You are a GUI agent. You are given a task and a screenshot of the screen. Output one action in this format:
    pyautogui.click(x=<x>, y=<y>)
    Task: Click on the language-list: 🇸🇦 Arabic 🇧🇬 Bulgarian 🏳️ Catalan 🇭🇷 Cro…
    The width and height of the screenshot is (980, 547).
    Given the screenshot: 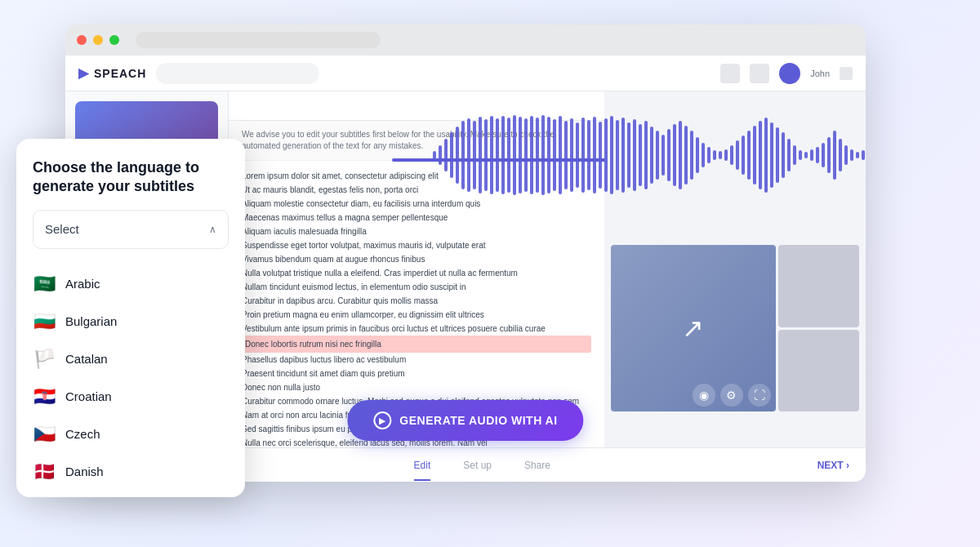 What is the action you would take?
    pyautogui.click(x=131, y=376)
    